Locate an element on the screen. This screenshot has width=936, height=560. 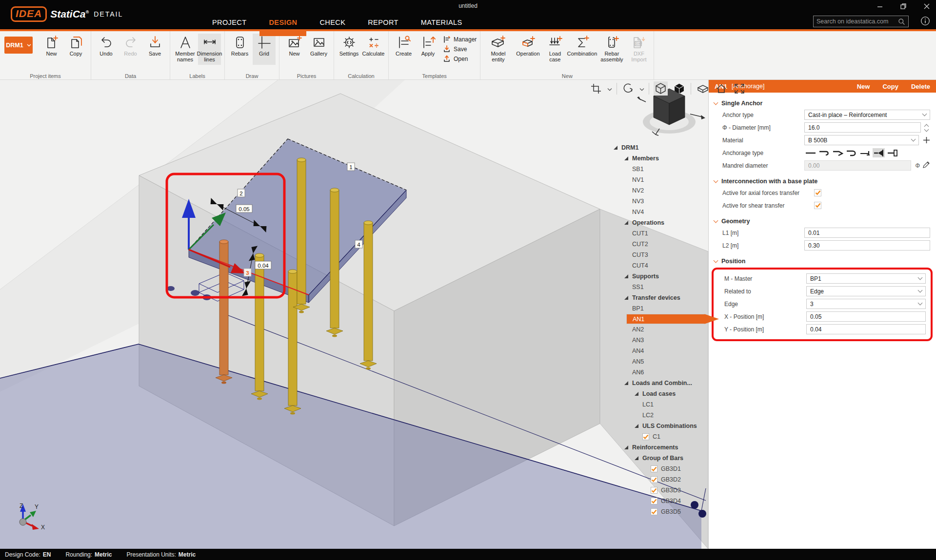
tree-item-an5: AN5 is located at coordinates (661, 362).